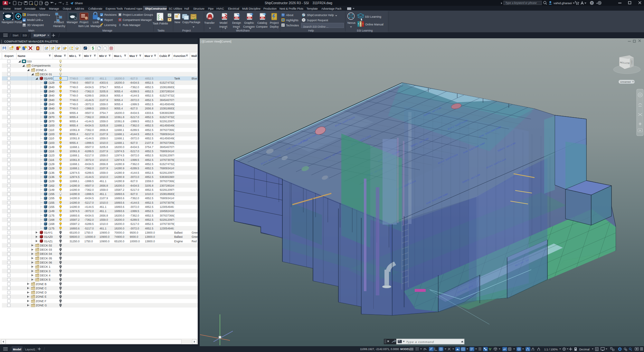 This screenshot has width=644, height=352. I want to click on svg-text: 11006.1927, -2142.0371, 0.0000, so click(379, 349).